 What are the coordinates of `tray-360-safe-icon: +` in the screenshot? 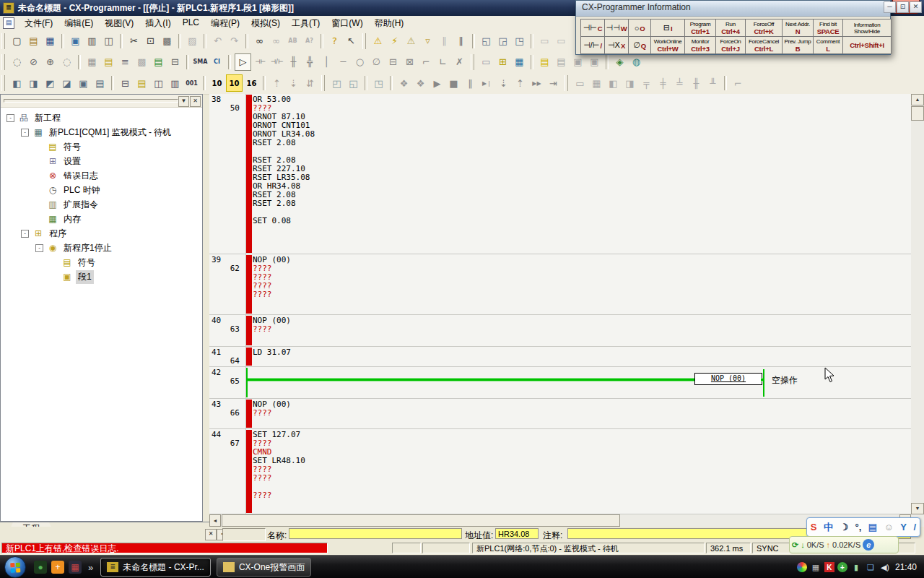 It's located at (842, 567).